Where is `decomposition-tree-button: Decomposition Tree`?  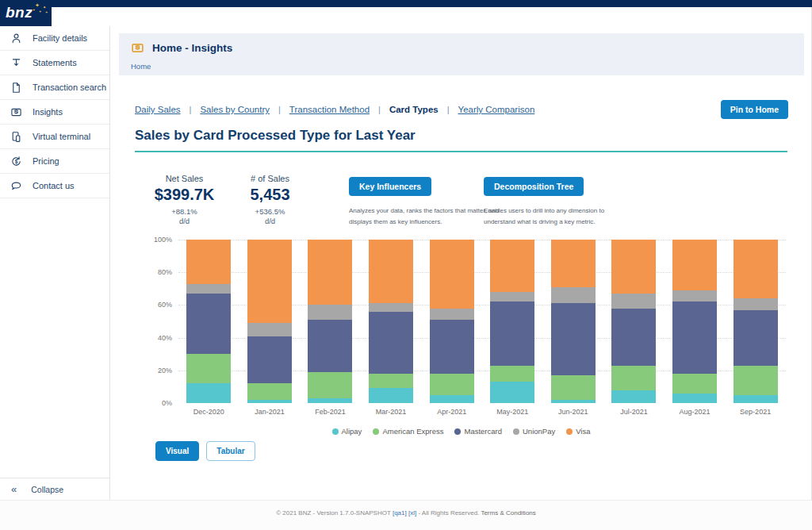 decomposition-tree-button: Decomposition Tree is located at coordinates (534, 186).